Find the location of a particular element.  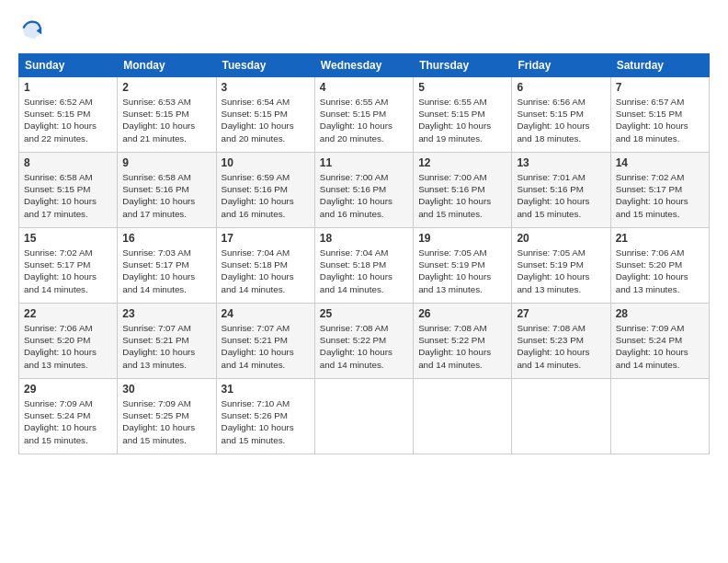

column-header-friday: Friday is located at coordinates (561, 66).